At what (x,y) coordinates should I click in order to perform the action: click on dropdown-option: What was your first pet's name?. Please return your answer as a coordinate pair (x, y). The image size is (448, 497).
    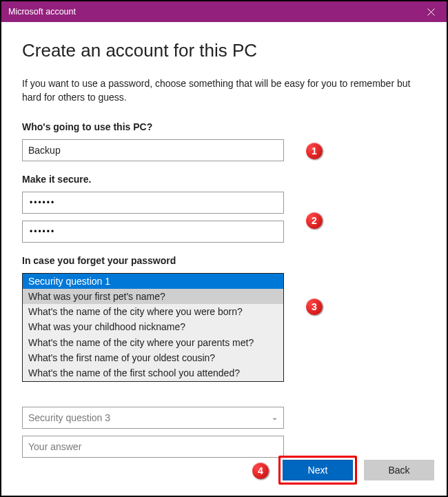
    Looking at the image, I should click on (153, 296).